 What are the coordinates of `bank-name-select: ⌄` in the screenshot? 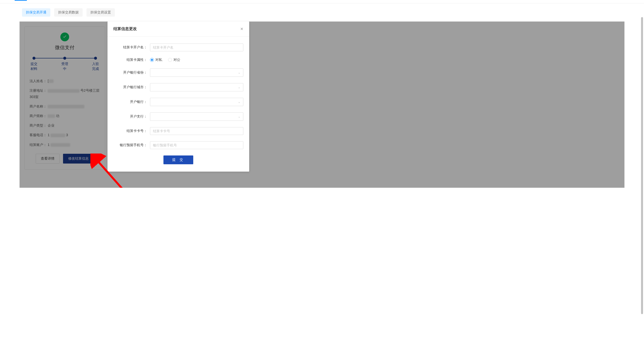 It's located at (196, 102).